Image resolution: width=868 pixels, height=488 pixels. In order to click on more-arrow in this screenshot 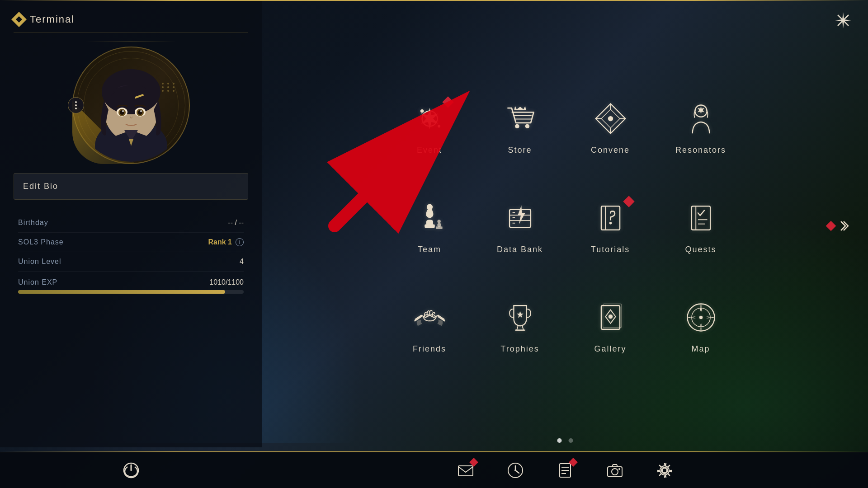, I will do `click(839, 226)`.